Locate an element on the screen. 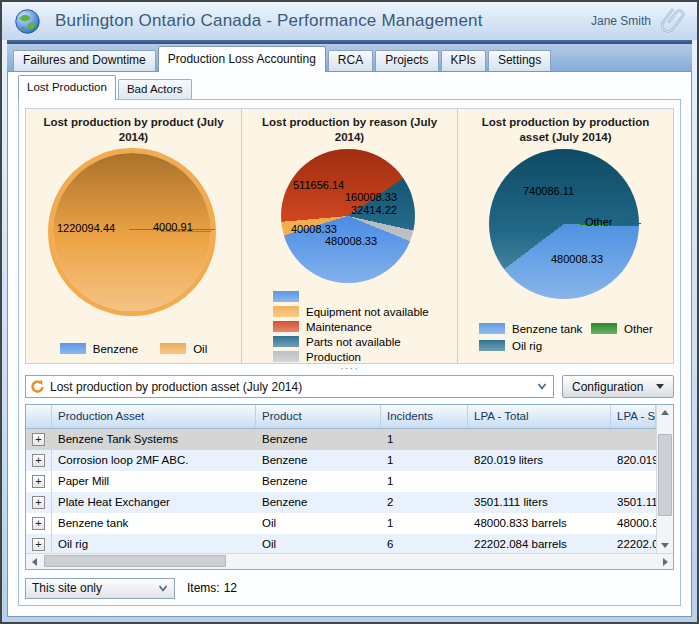 This screenshot has width=699, height=624. vertical-scroll-track is located at coordinates (665, 479).